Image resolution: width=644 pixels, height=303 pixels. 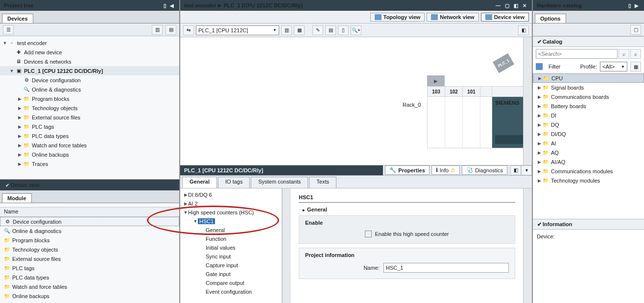 What do you see at coordinates (222, 265) in the screenshot?
I see `nav-item: Capture input` at bounding box center [222, 265].